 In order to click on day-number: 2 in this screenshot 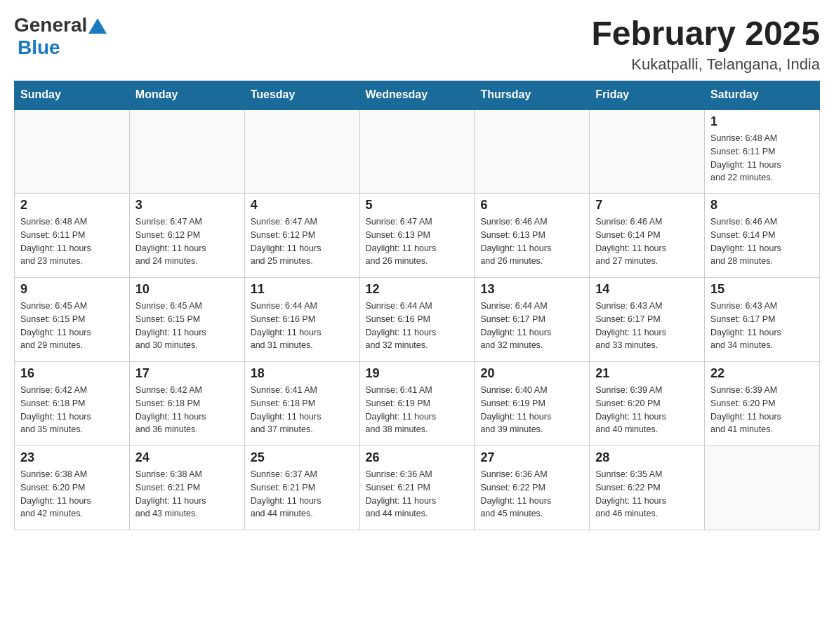, I will do `click(72, 205)`.